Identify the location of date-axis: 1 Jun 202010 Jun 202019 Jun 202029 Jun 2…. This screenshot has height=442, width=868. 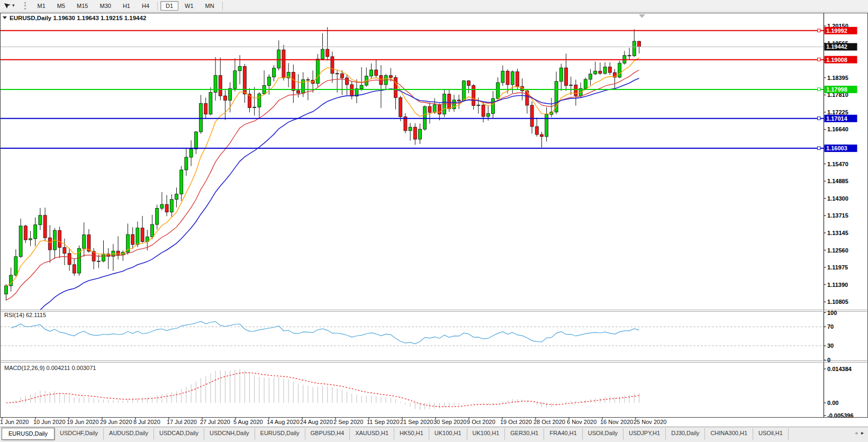
(333, 421).